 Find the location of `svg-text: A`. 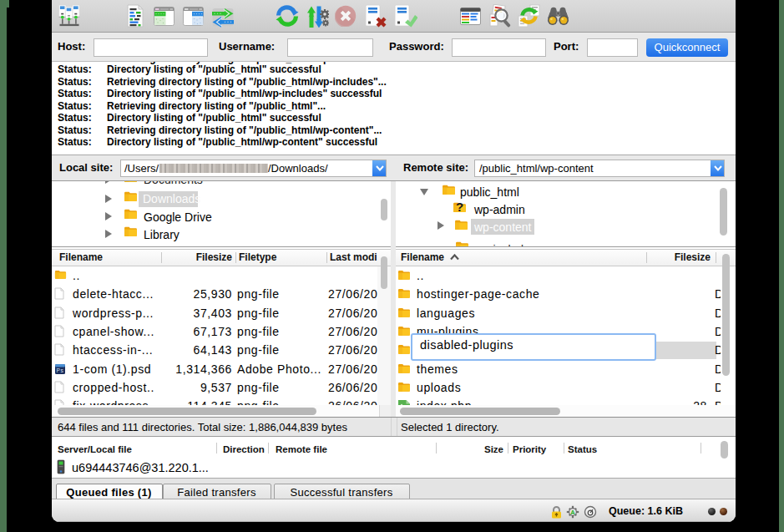

svg-text: A is located at coordinates (573, 513).